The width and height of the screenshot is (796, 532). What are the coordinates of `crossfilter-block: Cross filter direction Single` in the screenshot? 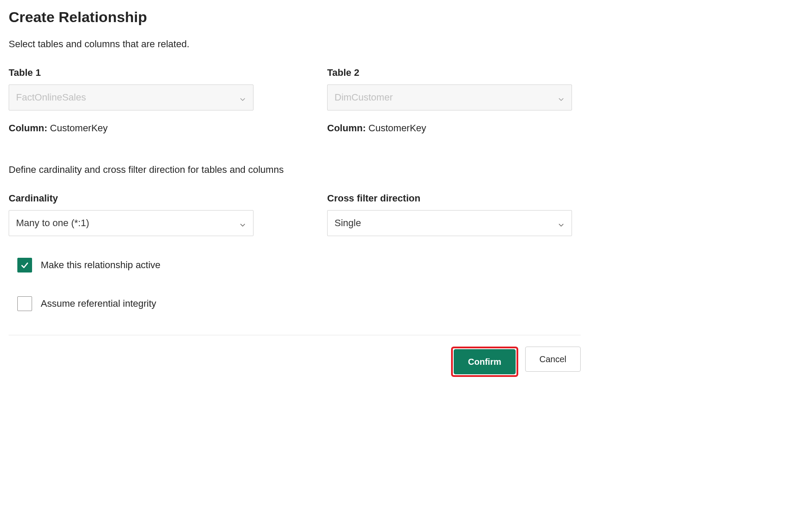 It's located at (450, 214).